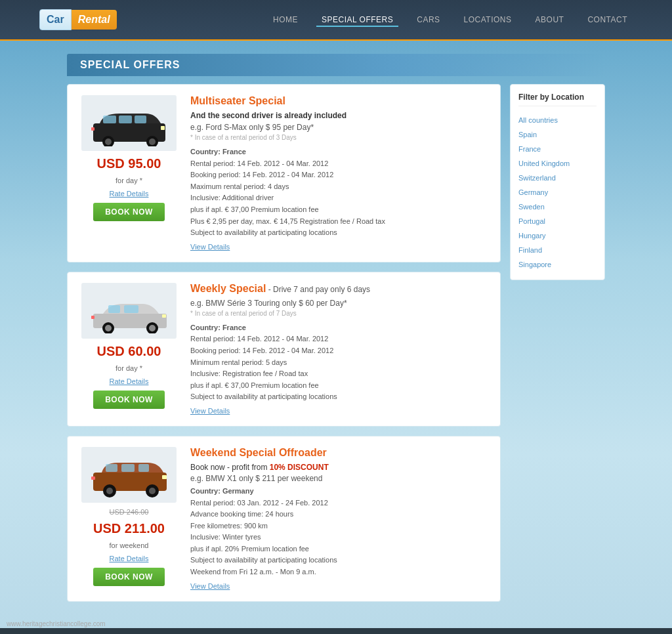 The height and width of the screenshot is (634, 672). I want to click on filter-germany: Germany, so click(558, 192).